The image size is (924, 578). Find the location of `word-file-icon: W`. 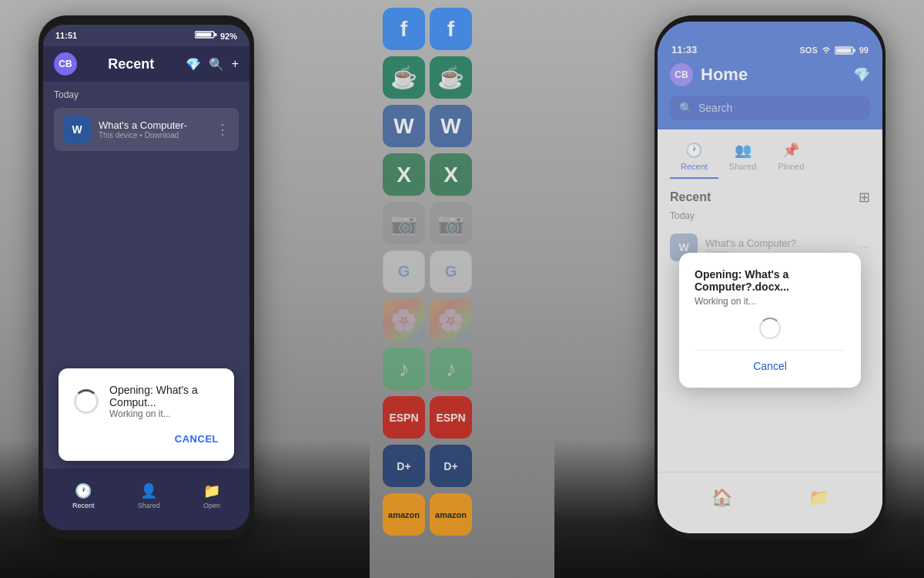

word-file-icon: W is located at coordinates (77, 129).